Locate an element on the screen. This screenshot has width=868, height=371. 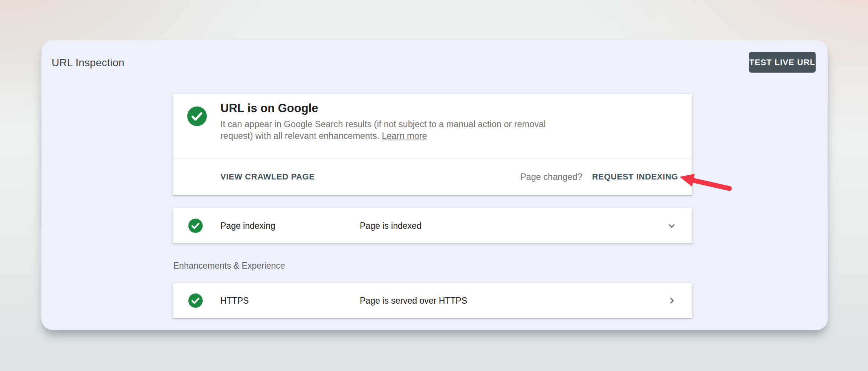
request-indexing-link: REQUEST INDEXING is located at coordinates (635, 177).